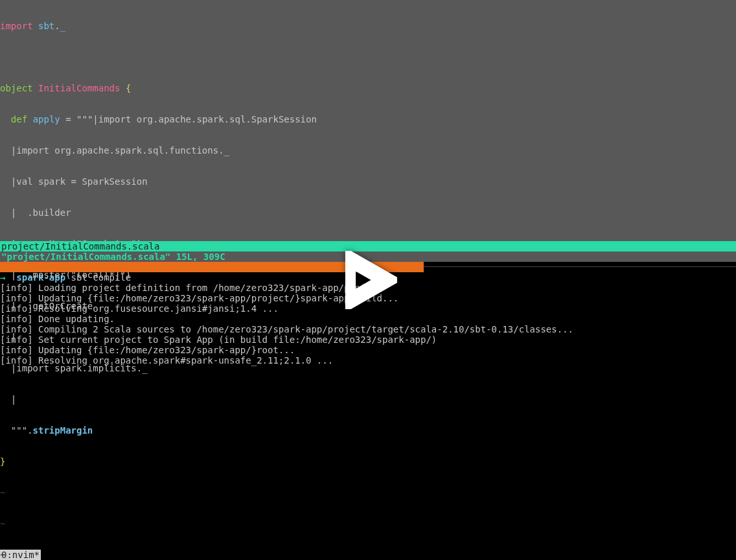 Image resolution: width=736 pixels, height=560 pixels. Describe the element at coordinates (368, 368) in the screenshot. I see `code-line: |import spark.implicits._` at that location.